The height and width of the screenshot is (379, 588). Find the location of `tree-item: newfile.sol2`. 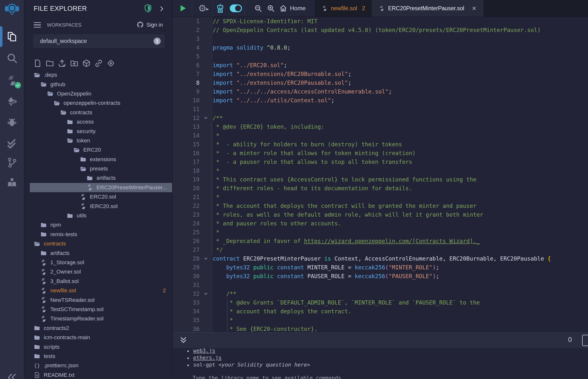

tree-item: newfile.sol2 is located at coordinates (98, 291).